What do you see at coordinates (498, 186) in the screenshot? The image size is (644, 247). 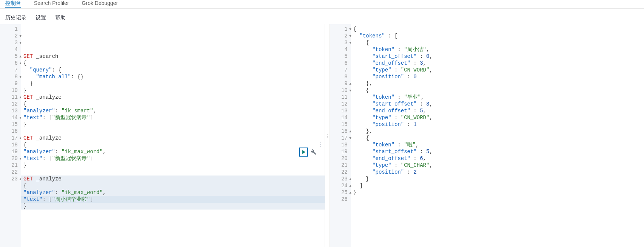 I see `code-line: ]` at bounding box center [498, 186].